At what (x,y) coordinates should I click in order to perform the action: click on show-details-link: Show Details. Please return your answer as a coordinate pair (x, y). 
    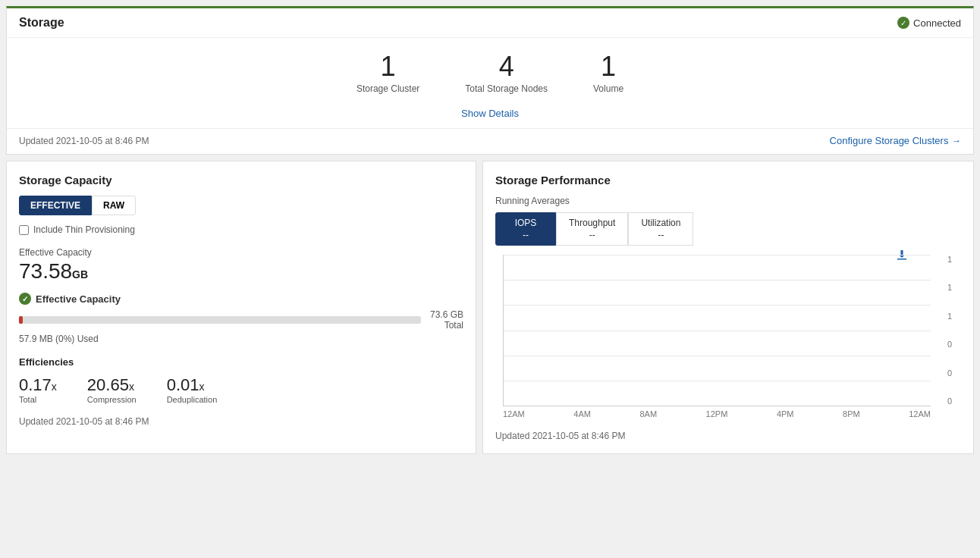
    Looking at the image, I should click on (490, 114).